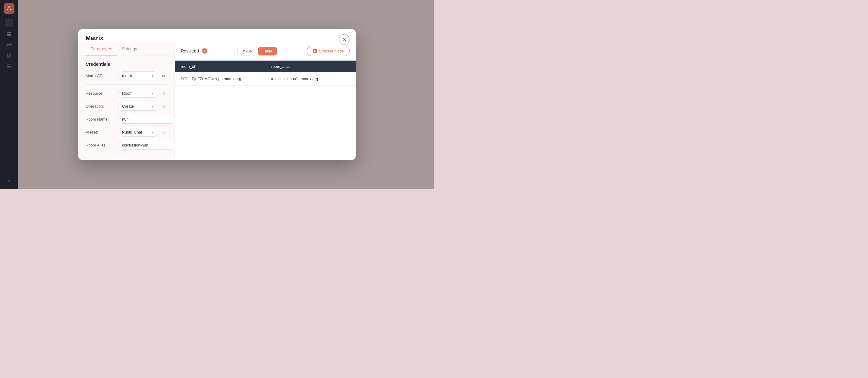 This screenshot has width=868, height=378. Describe the element at coordinates (100, 76) in the screenshot. I see `matrix-api-label: Matrix API:` at that location.